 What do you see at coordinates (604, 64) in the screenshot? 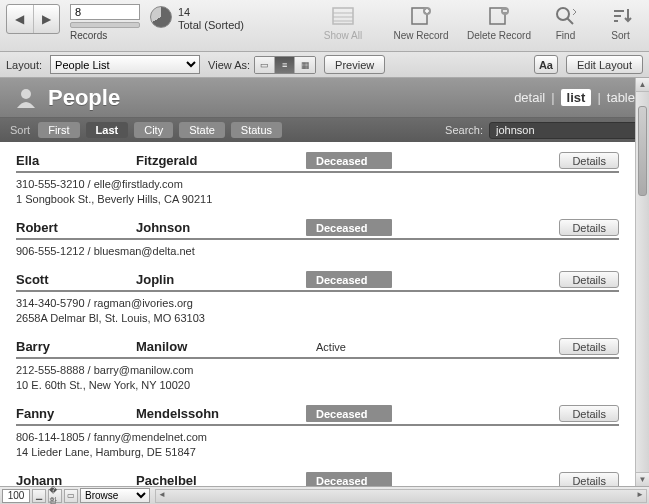
I see `edit-layout-button: Edit Layout` at bounding box center [604, 64].